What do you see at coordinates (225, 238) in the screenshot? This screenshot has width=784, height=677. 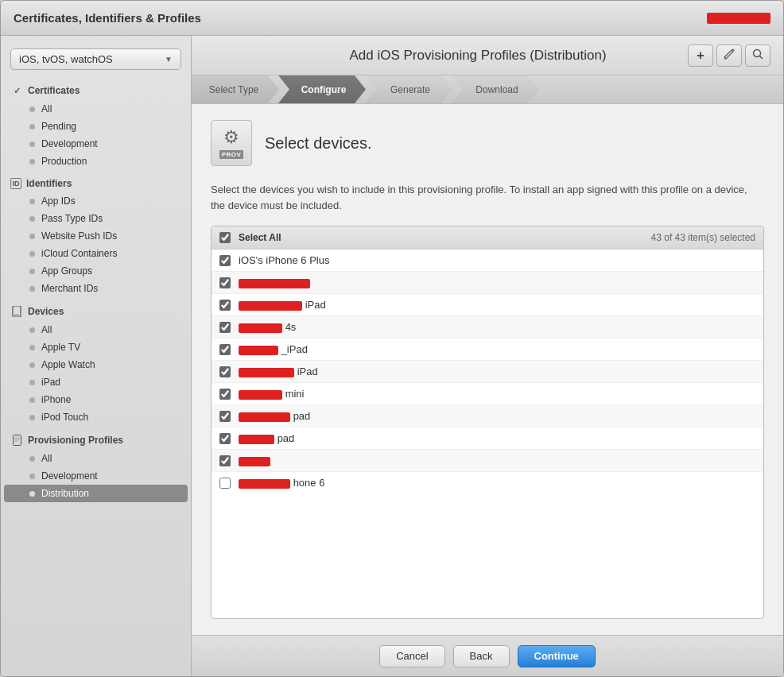 I see `select-all-checkbox` at bounding box center [225, 238].